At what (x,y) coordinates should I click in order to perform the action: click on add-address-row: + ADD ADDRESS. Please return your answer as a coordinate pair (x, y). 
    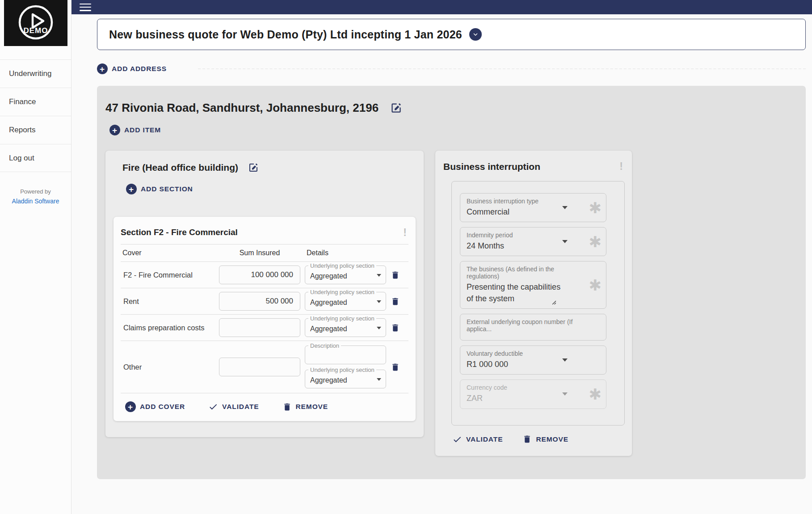
    Looking at the image, I should click on (451, 69).